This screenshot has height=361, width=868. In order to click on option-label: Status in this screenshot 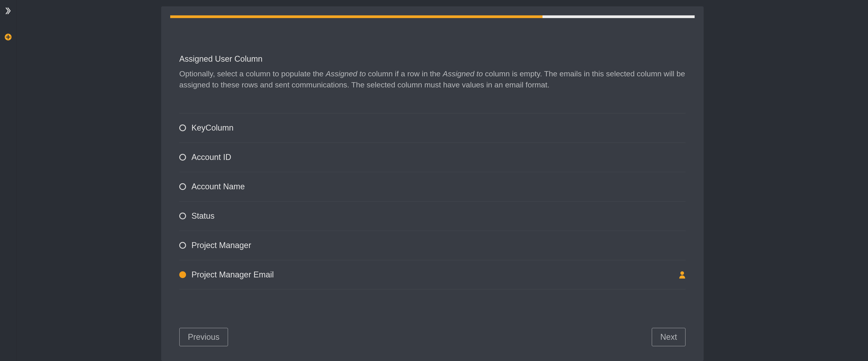, I will do `click(203, 216)`.